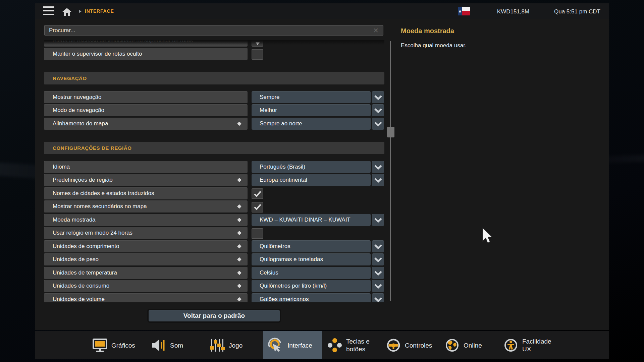 The height and width of the screenshot is (362, 644). Describe the element at coordinates (311, 220) in the screenshot. I see `dropdown-value: KWD – KUWAITI DINAR – KUWAIT` at that location.